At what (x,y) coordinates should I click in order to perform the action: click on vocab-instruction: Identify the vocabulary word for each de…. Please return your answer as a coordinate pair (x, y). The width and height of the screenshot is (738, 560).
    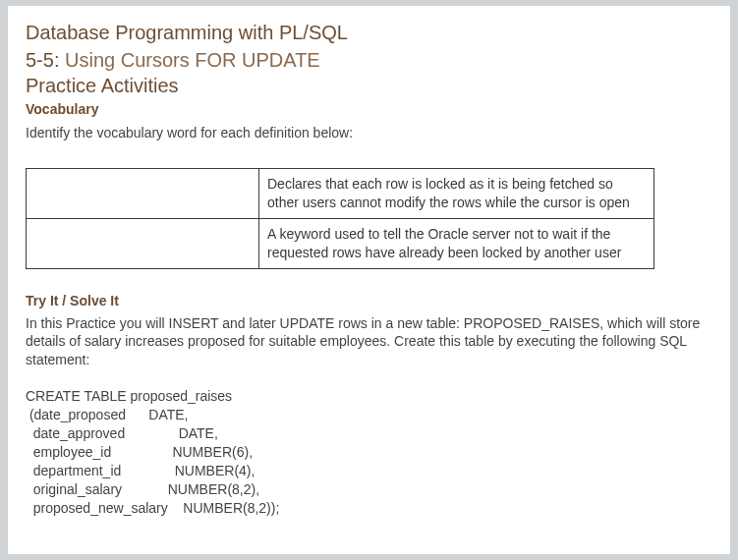
    Looking at the image, I should click on (369, 133).